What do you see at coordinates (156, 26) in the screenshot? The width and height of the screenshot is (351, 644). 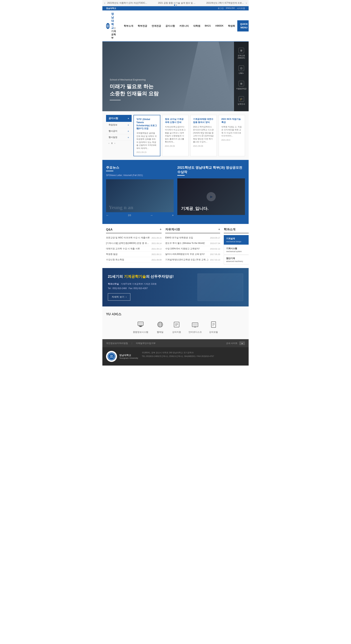 I see `nav-linked: 연계전공` at bounding box center [156, 26].